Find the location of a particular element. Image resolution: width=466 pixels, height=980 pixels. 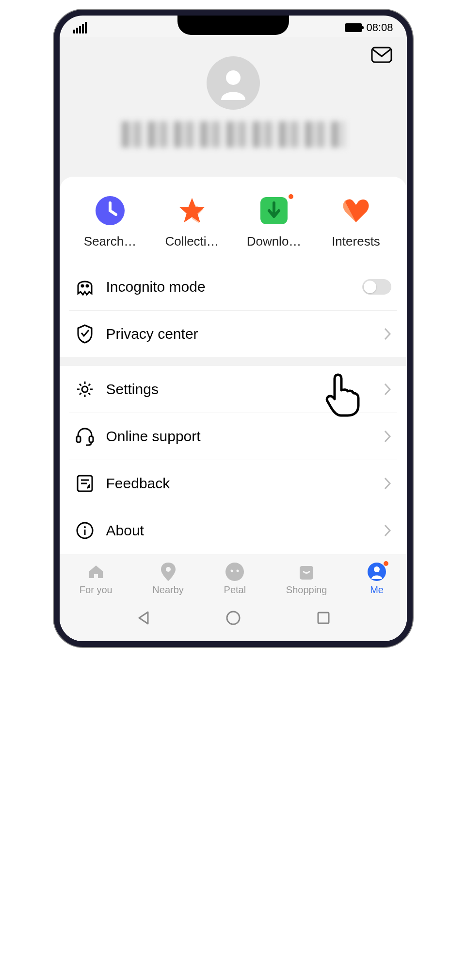

face-icon is located at coordinates (235, 572).